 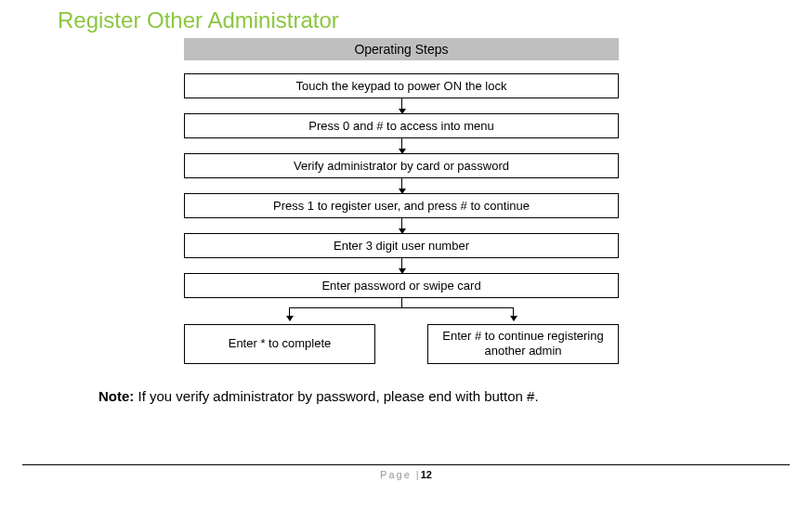 I want to click on step-1: Touch the keypad to power ON the lock, so click(x=401, y=85).